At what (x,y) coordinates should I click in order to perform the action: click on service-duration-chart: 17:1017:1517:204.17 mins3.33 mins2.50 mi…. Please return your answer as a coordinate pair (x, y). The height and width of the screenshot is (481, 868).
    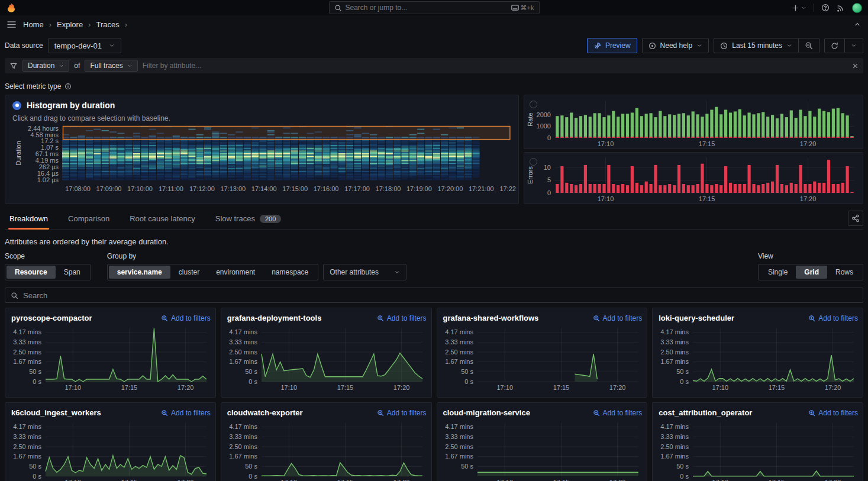
    Looking at the image, I should click on (543, 359).